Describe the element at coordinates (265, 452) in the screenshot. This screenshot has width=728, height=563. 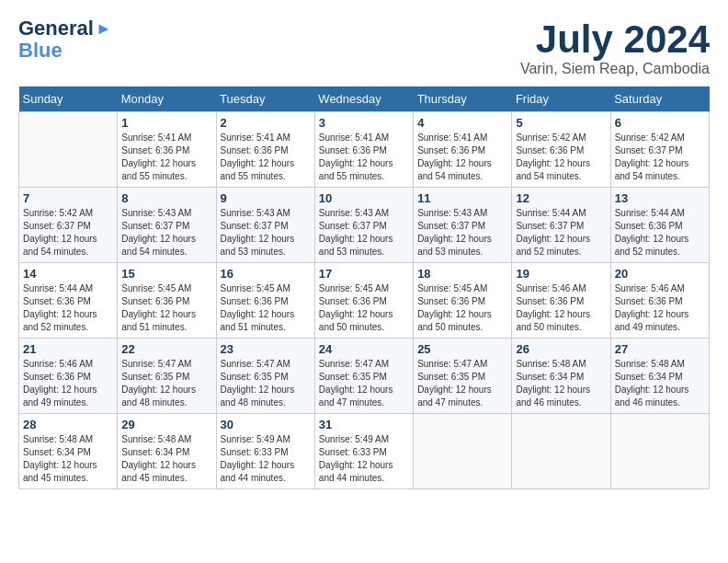
I see `calendar-cell: 30Sunrise: 5:49 AM Sunset: 6:33 PM Dayli…` at that location.